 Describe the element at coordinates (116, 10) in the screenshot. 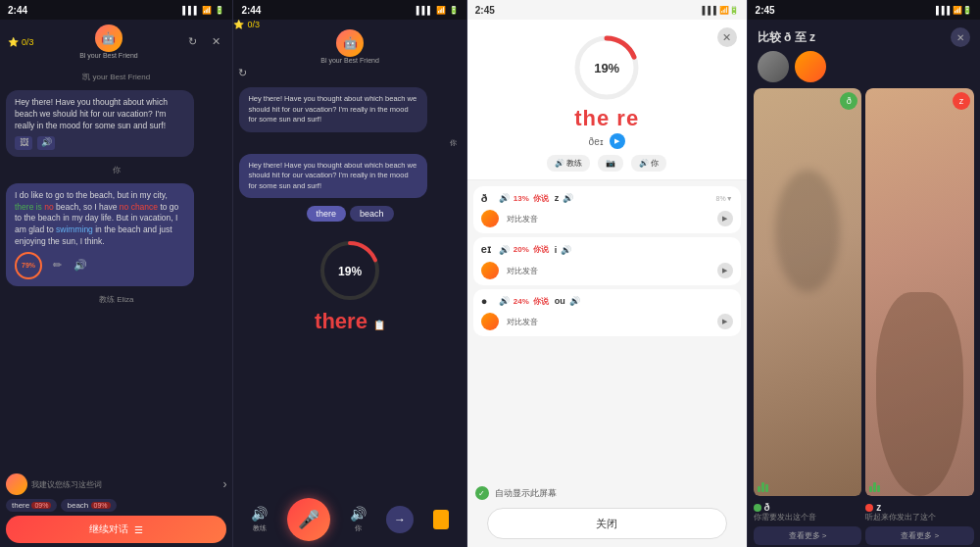

I see `status-bar-1: 2:44 ▌▌▌ 📶 🔋` at that location.